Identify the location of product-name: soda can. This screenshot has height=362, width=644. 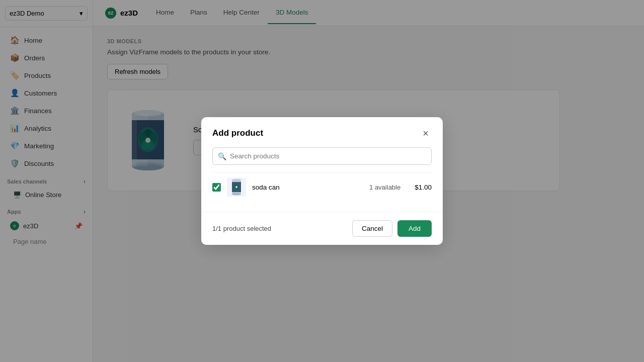
(308, 187).